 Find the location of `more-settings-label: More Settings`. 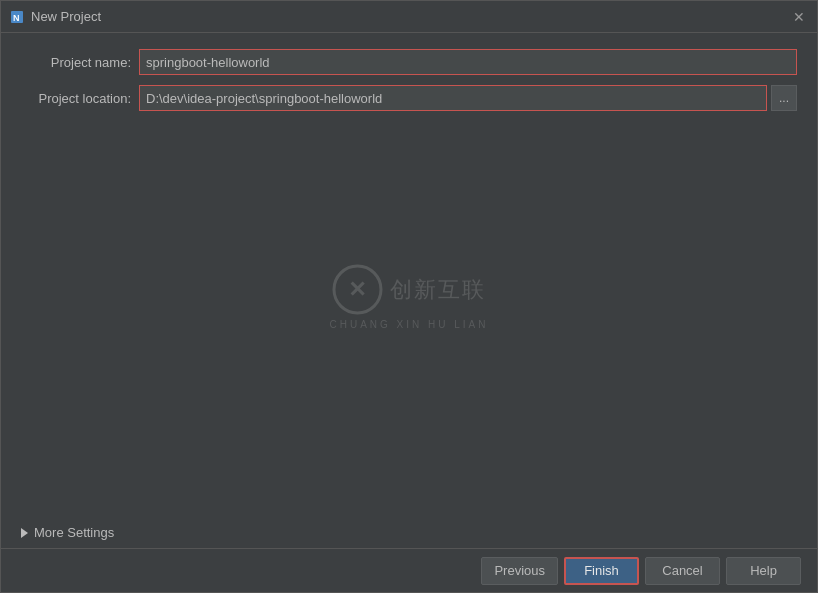

more-settings-label: More Settings is located at coordinates (74, 532).